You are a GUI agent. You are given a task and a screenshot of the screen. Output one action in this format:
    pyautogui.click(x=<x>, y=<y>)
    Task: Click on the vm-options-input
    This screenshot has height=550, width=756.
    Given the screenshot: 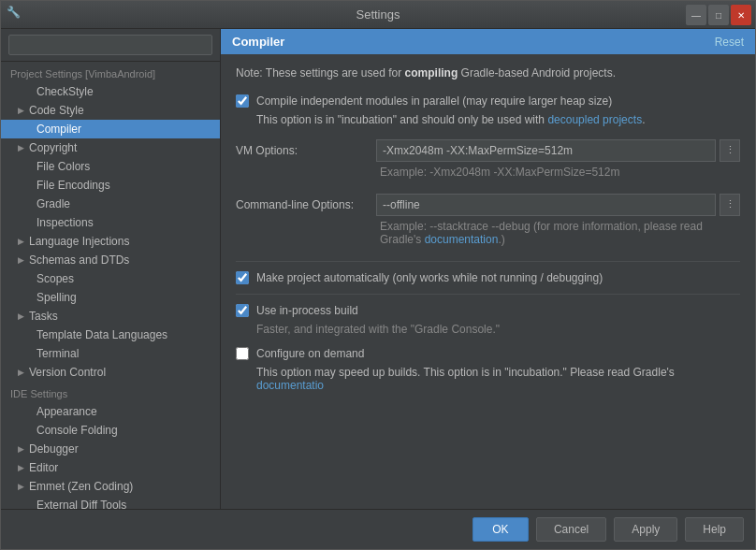 What is the action you would take?
    pyautogui.click(x=546, y=151)
    